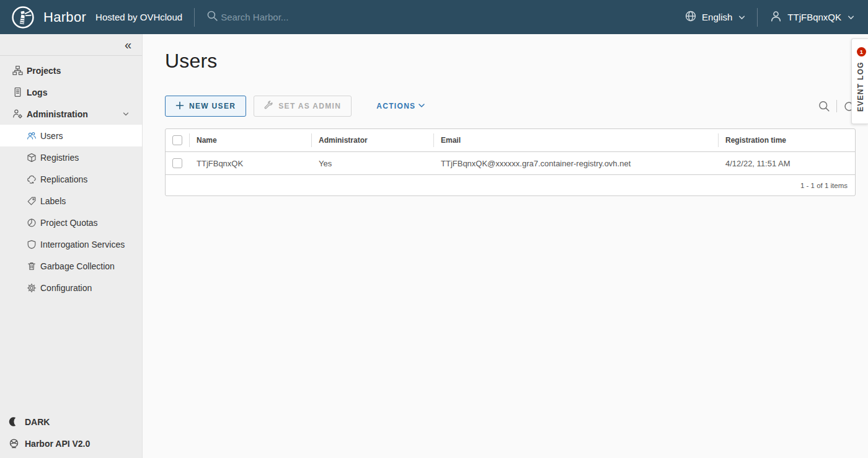  What do you see at coordinates (575, 140) in the screenshot?
I see `column-header-email: Email` at bounding box center [575, 140].